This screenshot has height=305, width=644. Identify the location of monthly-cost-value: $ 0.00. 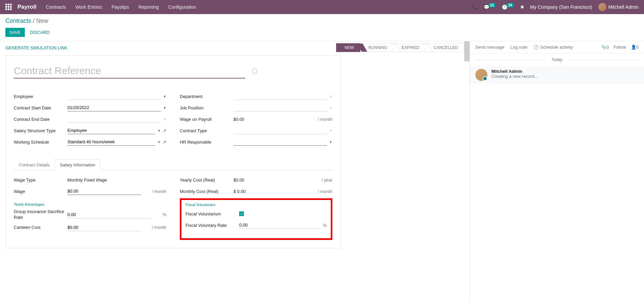
(239, 191).